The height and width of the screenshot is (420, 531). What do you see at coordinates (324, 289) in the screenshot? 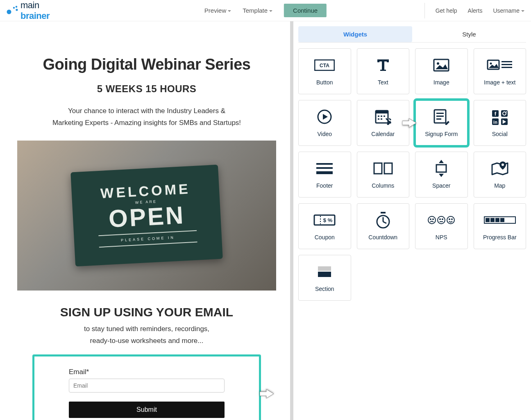
I see `widget-label: Section` at bounding box center [324, 289].